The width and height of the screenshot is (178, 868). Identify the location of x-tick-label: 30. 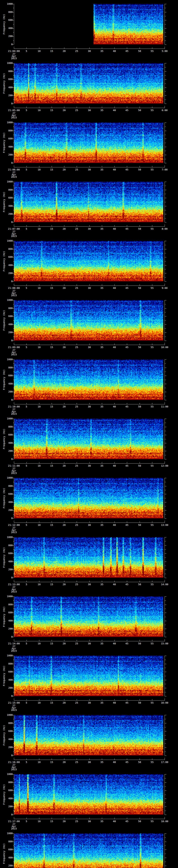
(90, 644).